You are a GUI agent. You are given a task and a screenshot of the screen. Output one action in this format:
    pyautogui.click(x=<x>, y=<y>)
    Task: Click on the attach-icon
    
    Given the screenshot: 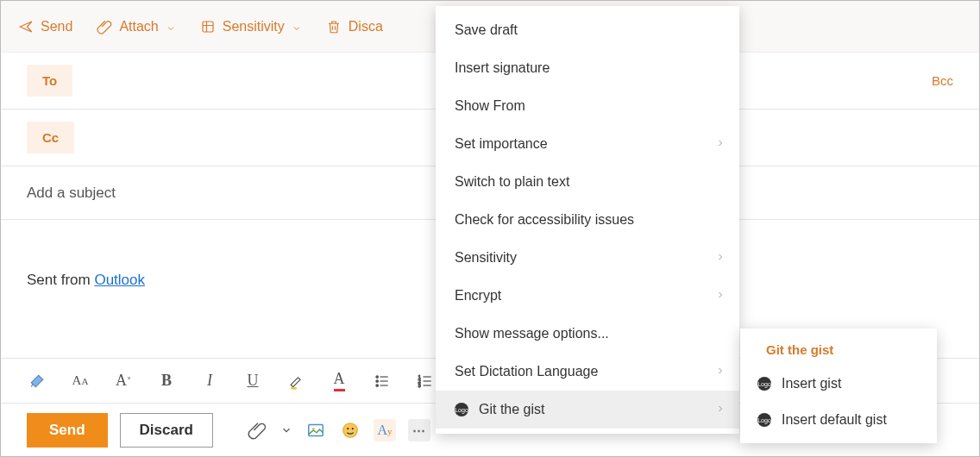 What is the action you would take?
    pyautogui.click(x=104, y=27)
    